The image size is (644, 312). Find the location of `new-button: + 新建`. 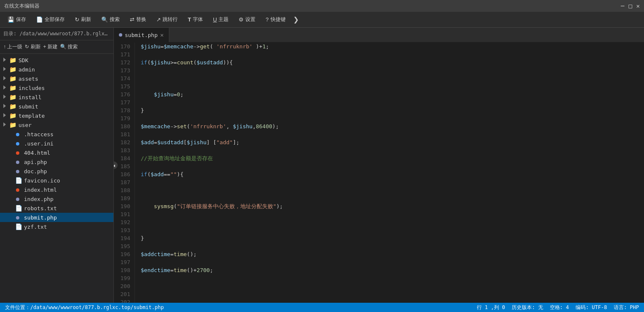

new-button: + 新建 is located at coordinates (50, 47).